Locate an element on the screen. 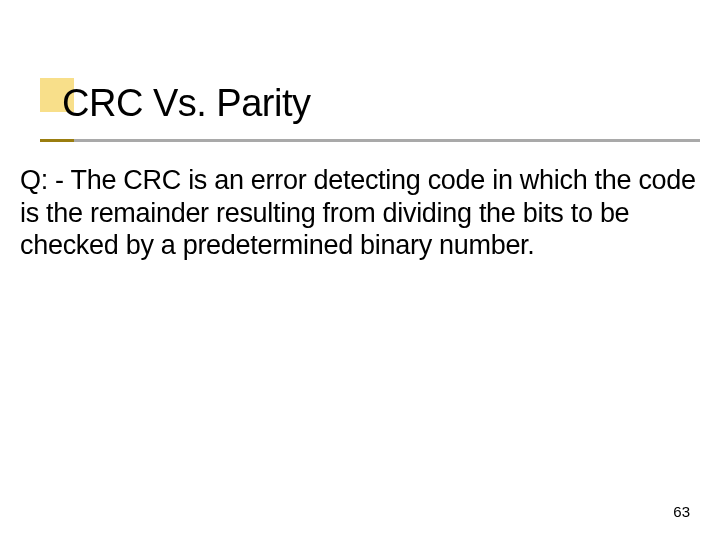 The width and height of the screenshot is (720, 540). title-underline-gray is located at coordinates (370, 140).